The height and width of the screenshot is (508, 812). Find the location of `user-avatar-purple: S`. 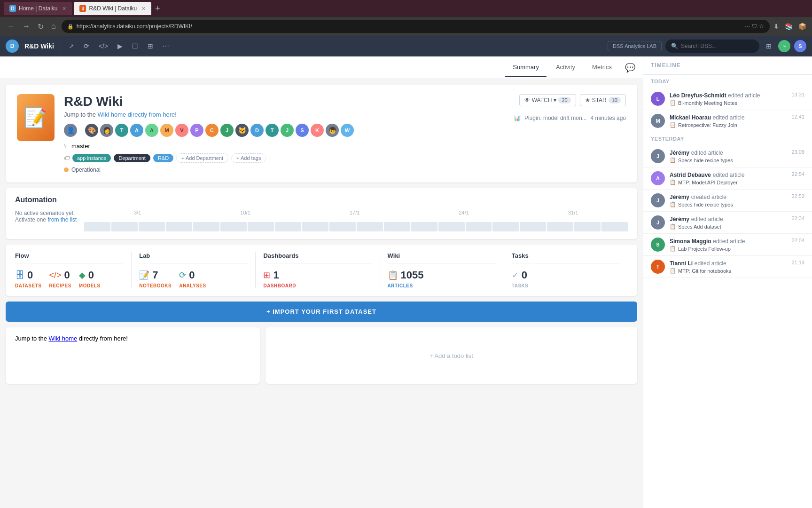

user-avatar-purple: S is located at coordinates (800, 46).